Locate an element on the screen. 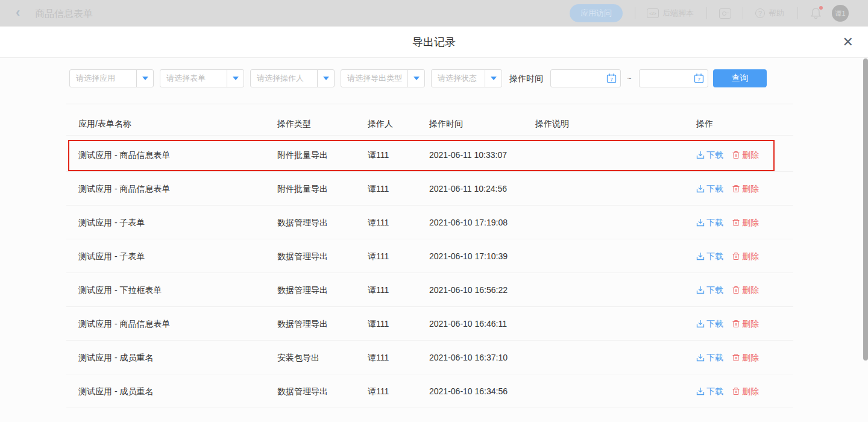 This screenshot has height=422, width=868. select-operator: 请选择操作人 is located at coordinates (292, 78).